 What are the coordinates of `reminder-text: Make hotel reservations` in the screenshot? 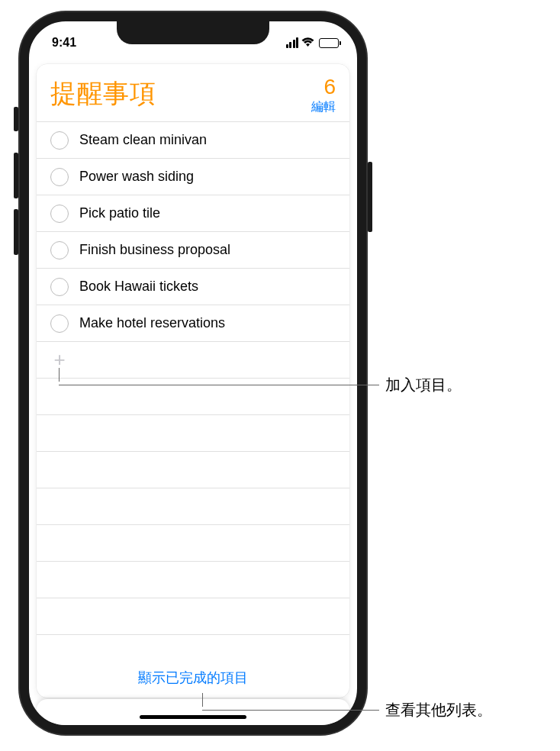 It's located at (153, 324).